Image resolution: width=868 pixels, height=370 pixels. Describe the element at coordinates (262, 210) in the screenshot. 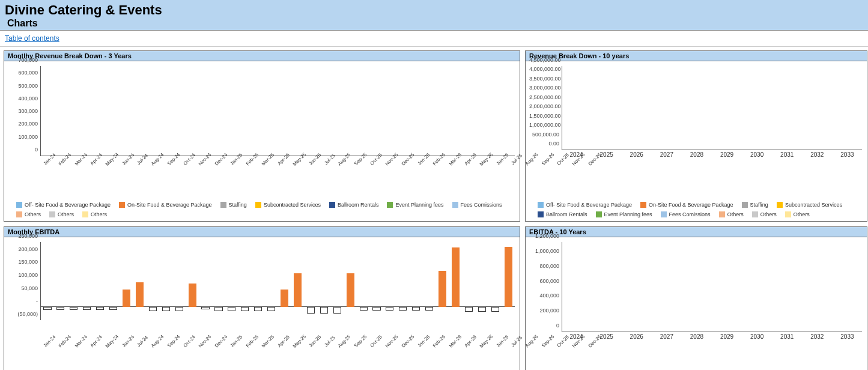

I see `legend-monthly-revenue: Off- Site Food & Beverage PackageOn-Site…` at that location.